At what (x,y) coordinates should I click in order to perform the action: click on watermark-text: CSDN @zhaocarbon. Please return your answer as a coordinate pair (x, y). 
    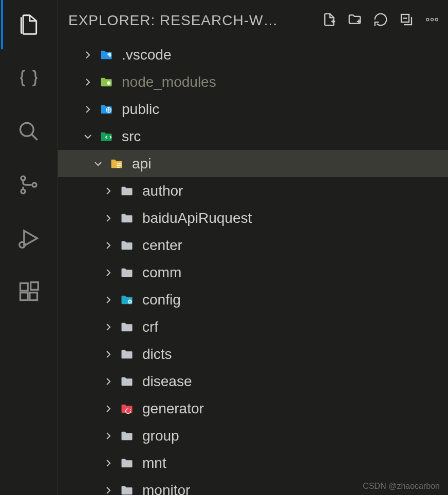
    Looking at the image, I should click on (401, 486).